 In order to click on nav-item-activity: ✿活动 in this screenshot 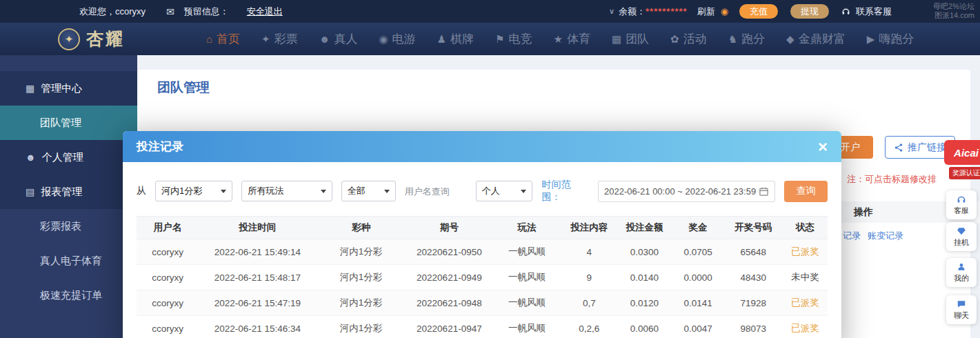, I will do `click(688, 39)`.